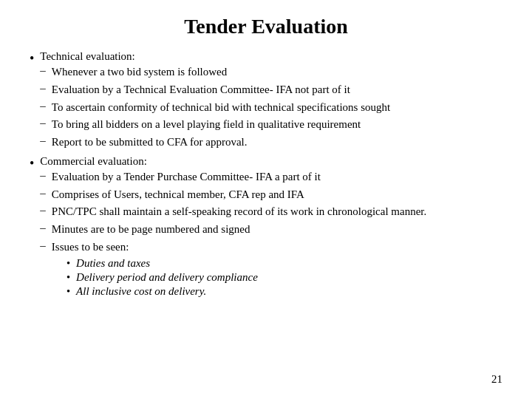 The image size is (532, 399). Describe the element at coordinates (271, 143) in the screenshot. I see `tech-item-5: – Report to be submitted to CFA for appr…` at that location.